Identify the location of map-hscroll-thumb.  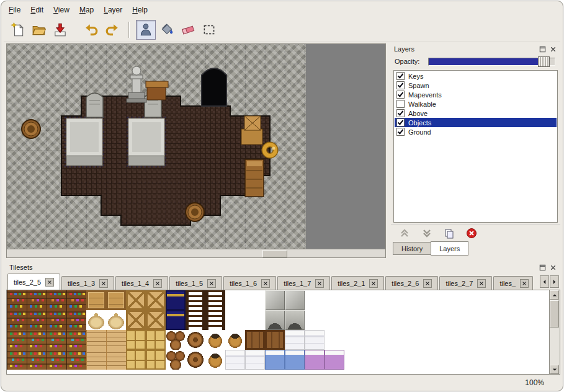
(275, 254).